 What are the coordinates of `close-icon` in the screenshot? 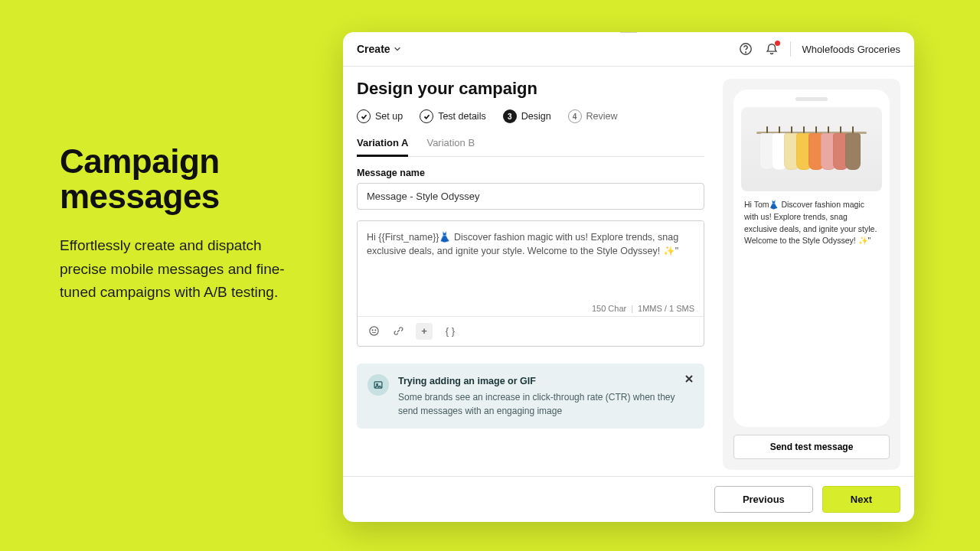 It's located at (689, 379).